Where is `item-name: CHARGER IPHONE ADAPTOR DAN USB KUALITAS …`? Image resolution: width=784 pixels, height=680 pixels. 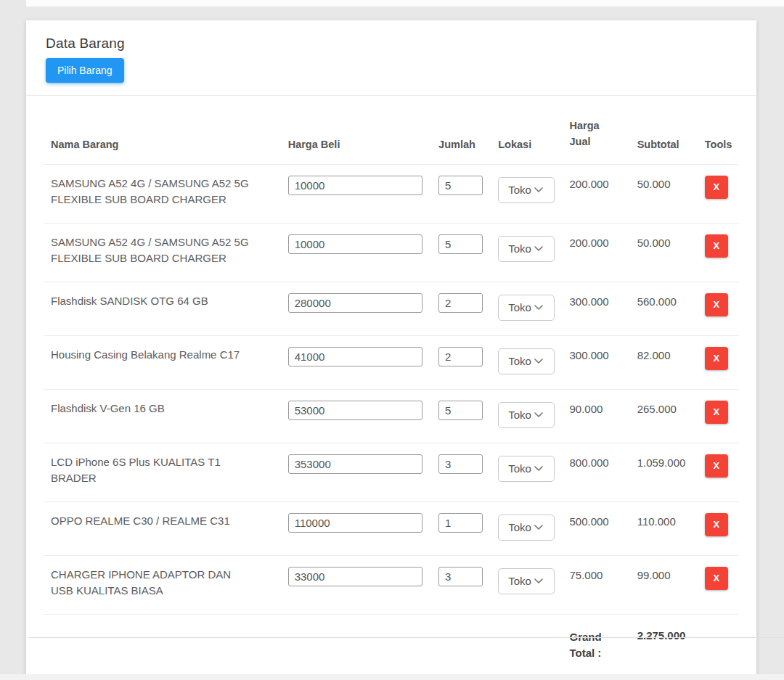 item-name: CHARGER IPHONE ADAPTOR DAN USB KUALITAS … is located at coordinates (166, 585).